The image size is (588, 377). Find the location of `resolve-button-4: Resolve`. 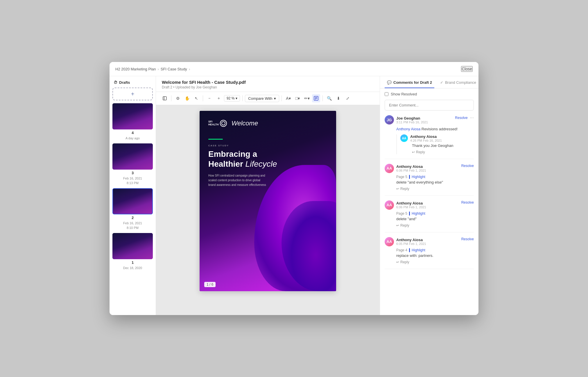

resolve-button-4: Resolve is located at coordinates (468, 239).